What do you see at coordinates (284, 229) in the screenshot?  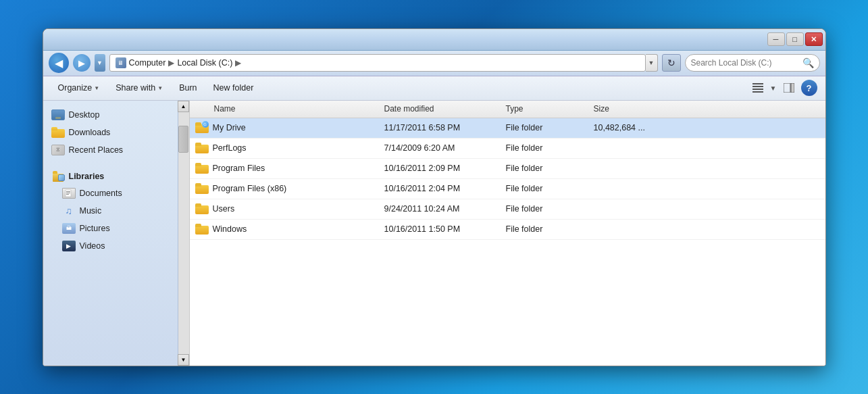 I see `file-name-cell: Windows` at bounding box center [284, 229].